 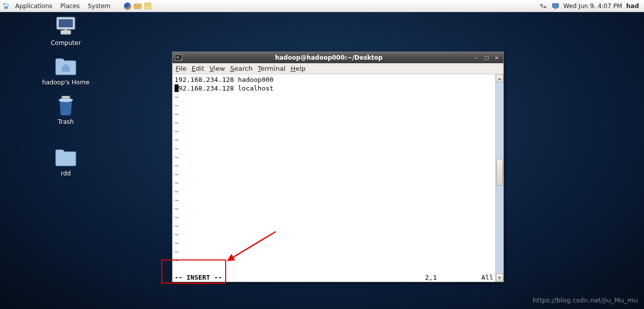 What do you see at coordinates (66, 110) in the screenshot?
I see `desktop-icon-trash: Trash` at bounding box center [66, 110].